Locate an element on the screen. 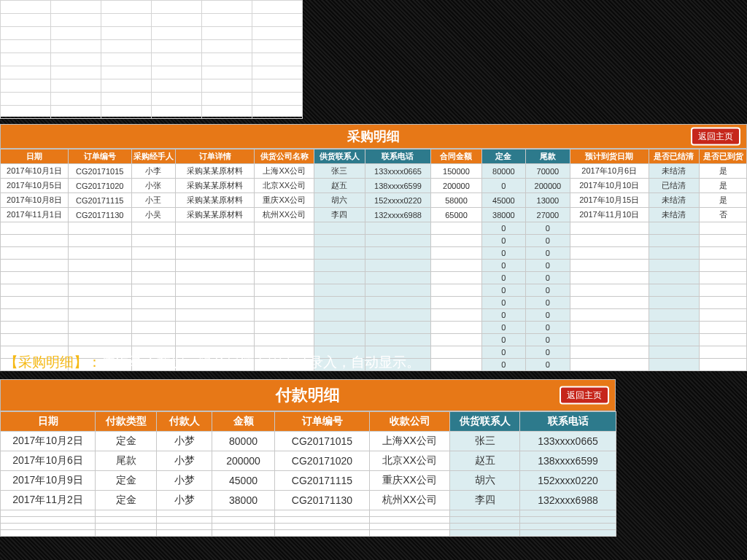  caption-tag: 【采购明细】 is located at coordinates (46, 362).